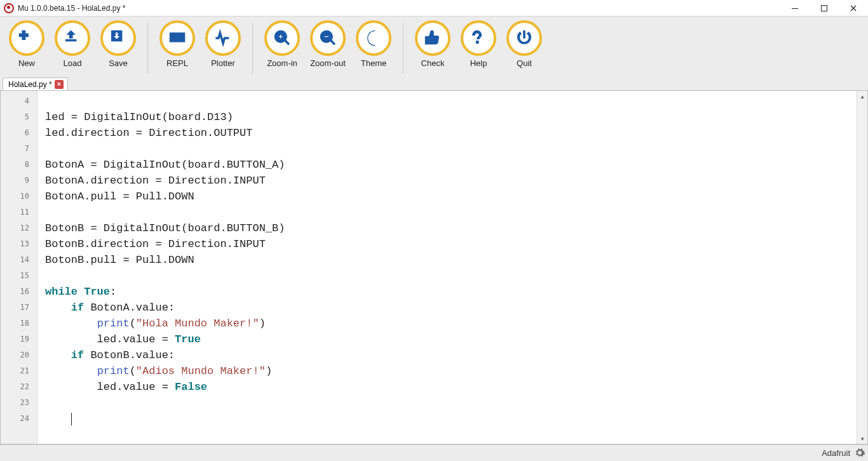  What do you see at coordinates (524, 38) in the screenshot?
I see `power-icon` at bounding box center [524, 38].